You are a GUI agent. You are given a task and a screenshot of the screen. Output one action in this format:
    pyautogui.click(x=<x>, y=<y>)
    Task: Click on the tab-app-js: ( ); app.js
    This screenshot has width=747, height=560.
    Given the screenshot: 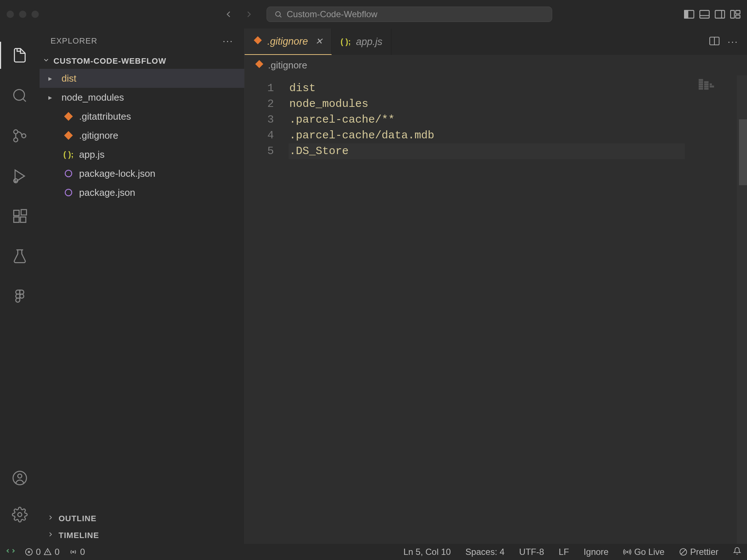 What is the action you would take?
    pyautogui.click(x=362, y=42)
    